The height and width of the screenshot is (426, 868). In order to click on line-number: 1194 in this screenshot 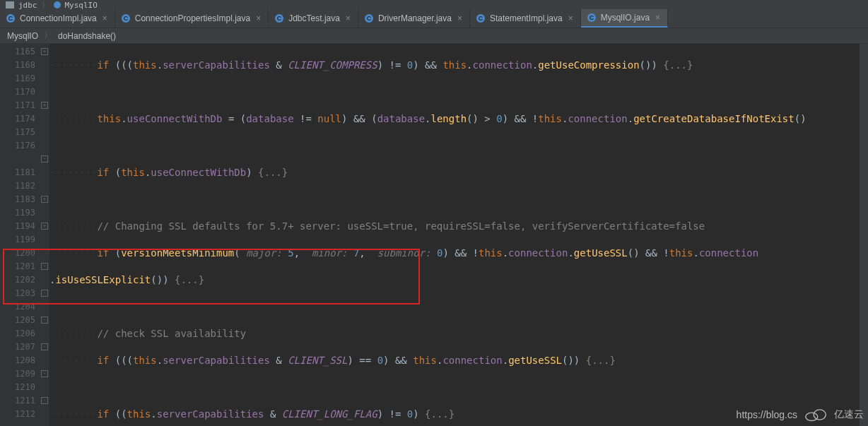, I will do `click(18, 226)`.